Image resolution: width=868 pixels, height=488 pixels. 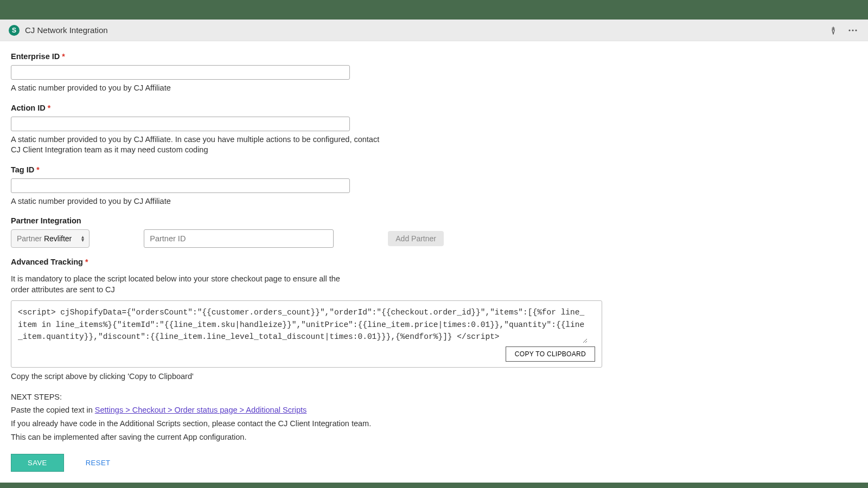 What do you see at coordinates (50, 239) in the screenshot?
I see `partner-select: Partner Revlifter ▴▾` at bounding box center [50, 239].